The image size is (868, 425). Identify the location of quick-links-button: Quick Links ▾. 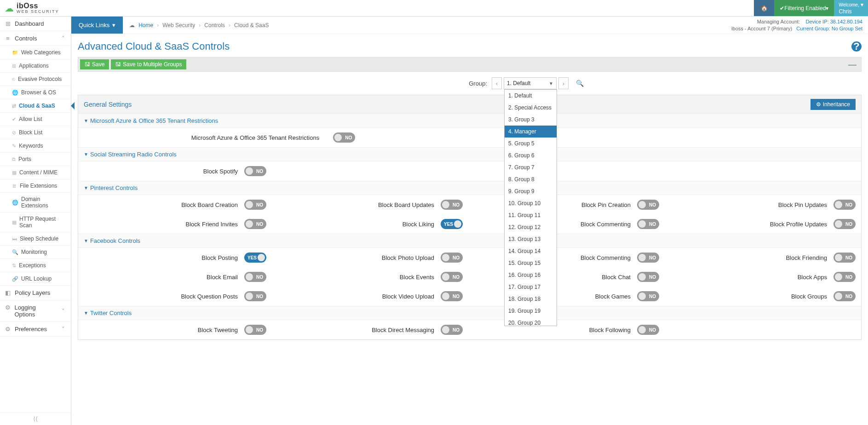
(97, 25).